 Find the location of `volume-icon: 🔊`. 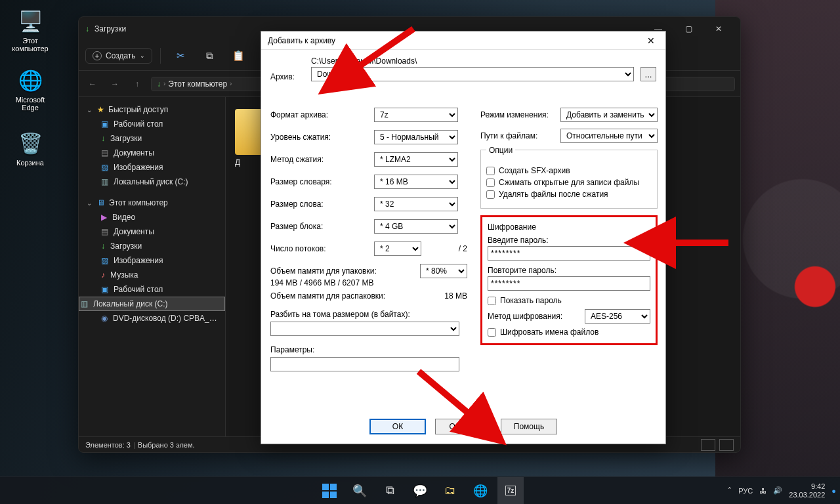

volume-icon: 🔊 is located at coordinates (778, 491).